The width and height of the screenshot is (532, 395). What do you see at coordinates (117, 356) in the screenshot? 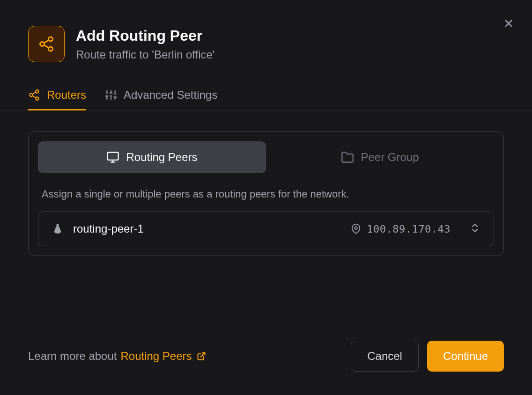
I see `learn-more-text: Learn more about Routing Peers` at bounding box center [117, 356].